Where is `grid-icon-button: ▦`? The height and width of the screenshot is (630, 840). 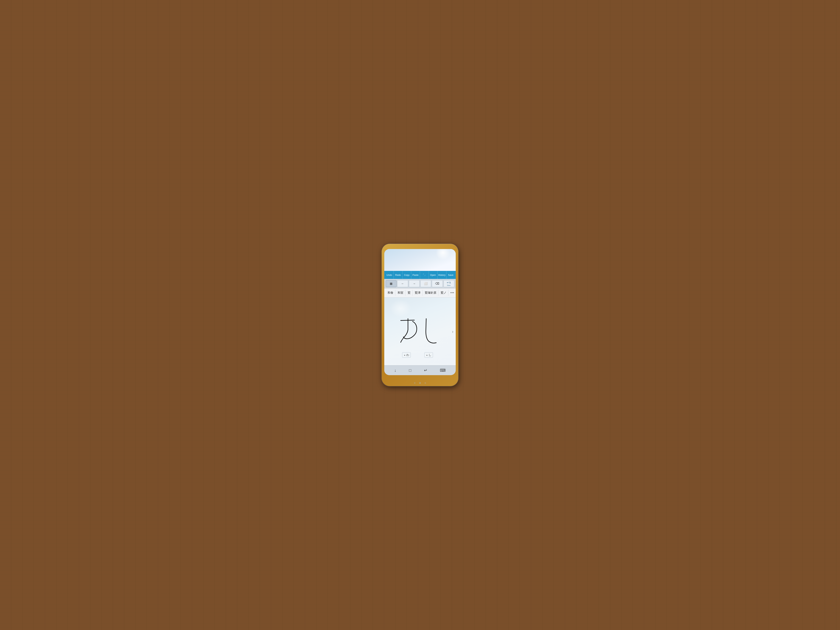
grid-icon-button: ▦ is located at coordinates (391, 284).